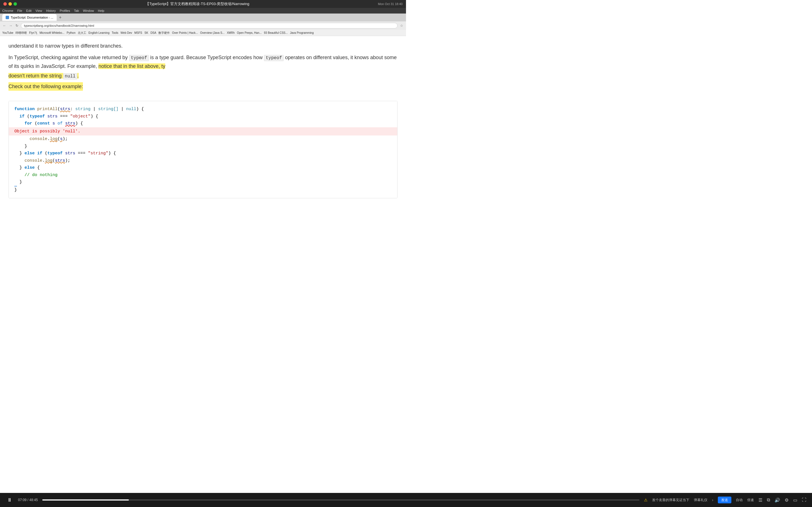  Describe the element at coordinates (19, 11) in the screenshot. I see `menu-file: File` at that location.